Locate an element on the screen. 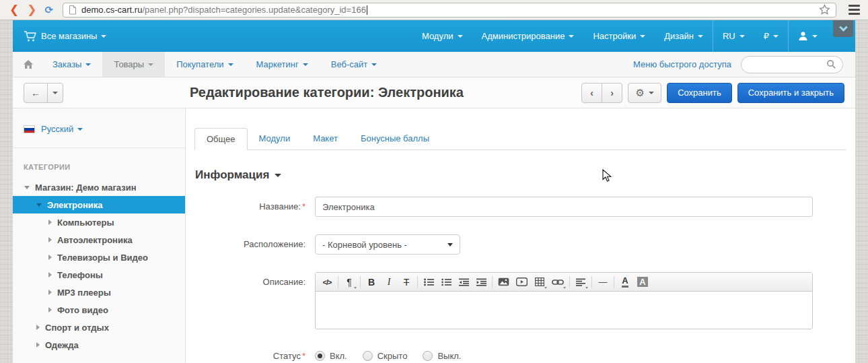 The height and width of the screenshot is (363, 868). indent-icon is located at coordinates (481, 282).